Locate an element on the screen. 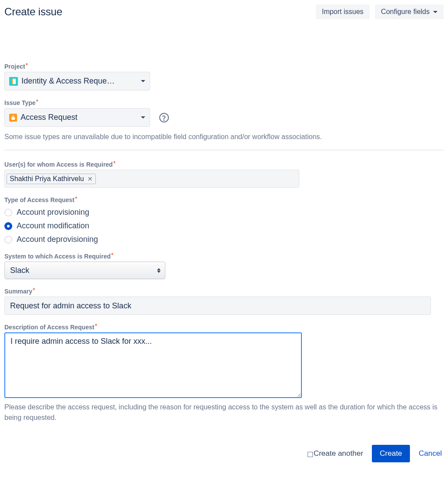  radio-provisioning: Account provisioning is located at coordinates (224, 213).